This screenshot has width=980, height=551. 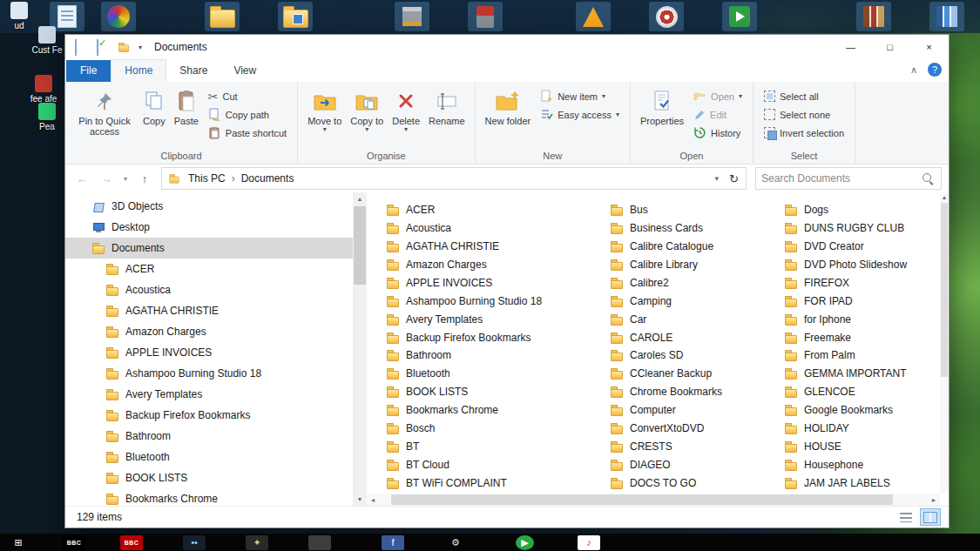 I want to click on new-folder-icon, so click(x=124, y=47).